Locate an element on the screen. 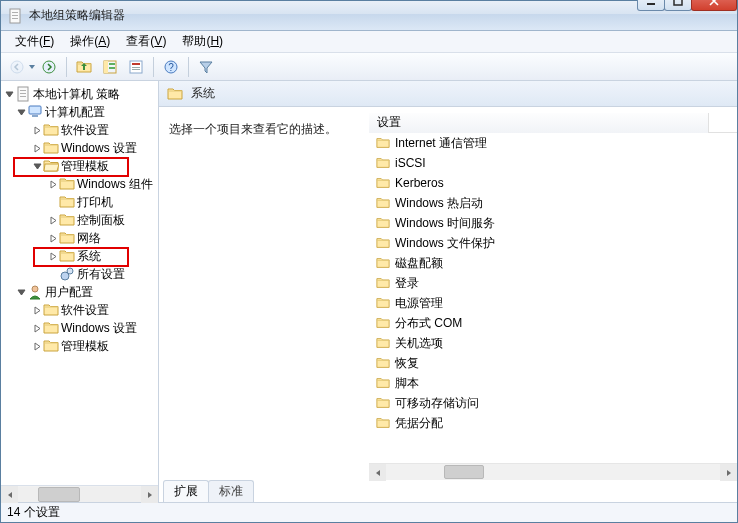 This screenshot has height=523, width=738. close-button is located at coordinates (714, 6).